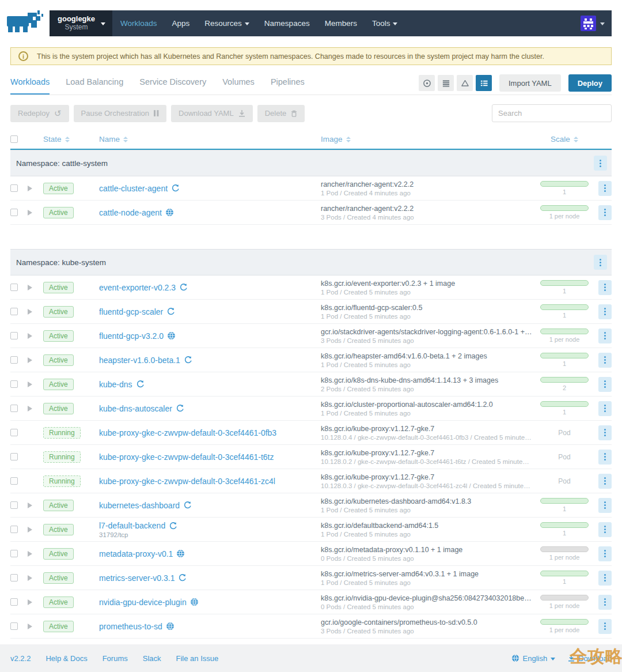 The image size is (622, 672). Describe the element at coordinates (142, 554) in the screenshot. I see `workload-link: metadata-proxy-v0.1` at that location.